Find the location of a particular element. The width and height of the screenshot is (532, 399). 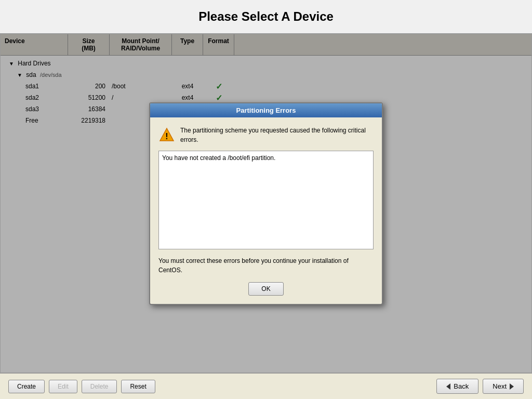

toolbar-left: Create Edit Delete Reset is located at coordinates (82, 387).